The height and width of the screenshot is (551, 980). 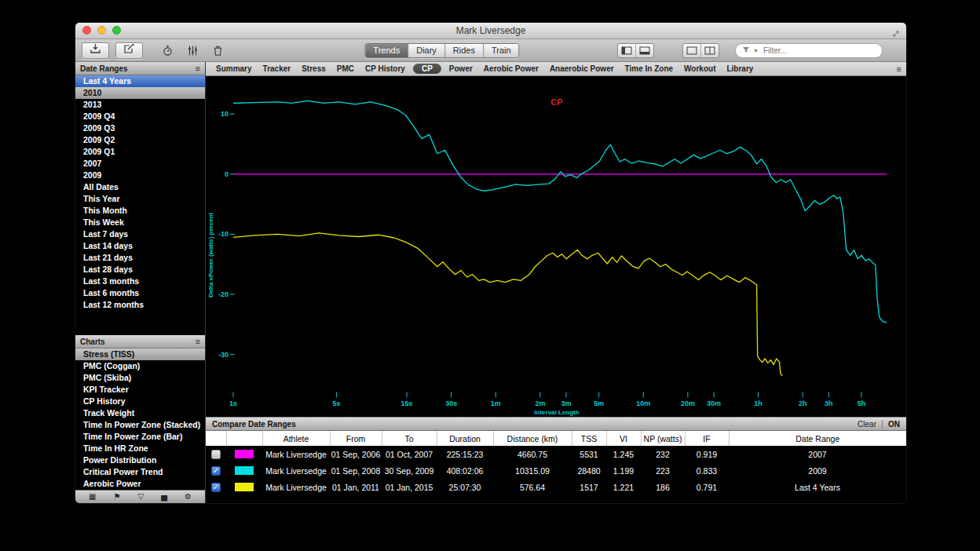 I want to click on minimize-window-button, so click(x=102, y=30).